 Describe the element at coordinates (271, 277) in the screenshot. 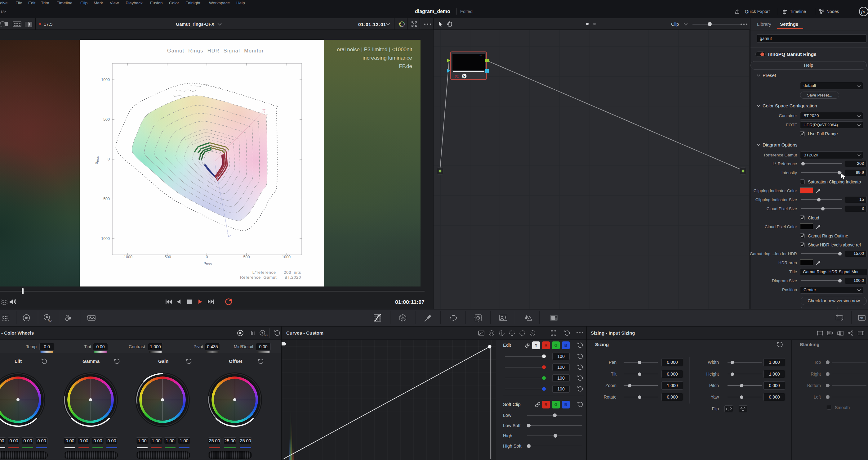

I see `svg-text: Reference Gamut = BT.2020` at that location.